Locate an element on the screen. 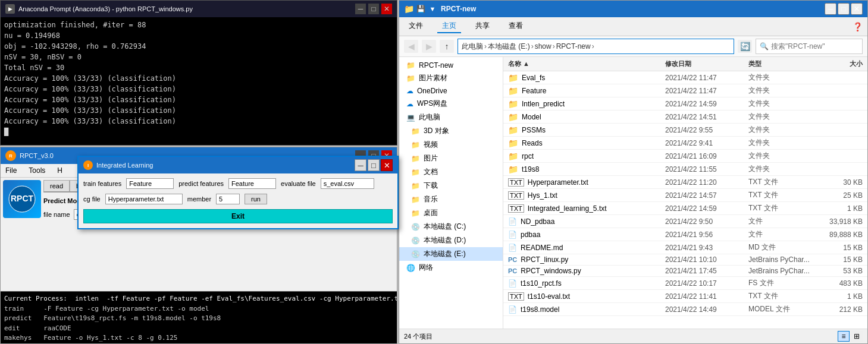 The height and width of the screenshot is (344, 868). table-row: 📁Feature 2021/4/22 11:47 文件夹 is located at coordinates (685, 91).